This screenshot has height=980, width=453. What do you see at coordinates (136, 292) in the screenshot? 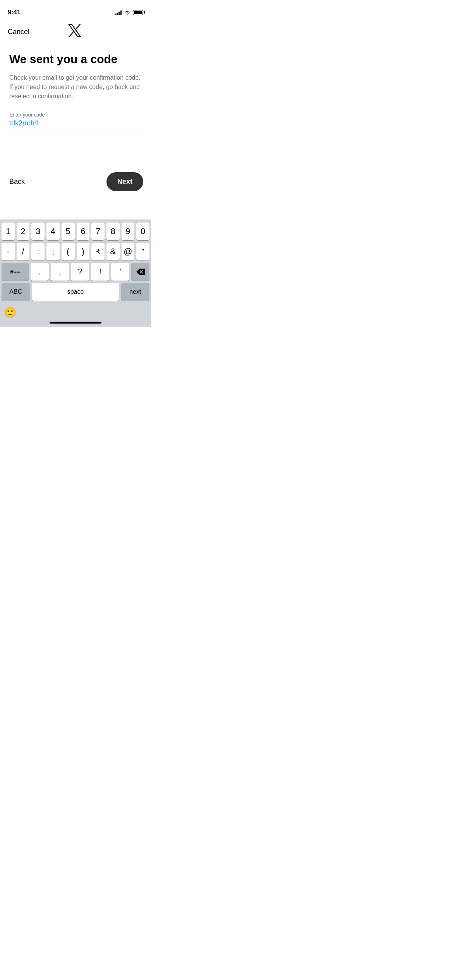
I see `key-next: next` at bounding box center [136, 292].